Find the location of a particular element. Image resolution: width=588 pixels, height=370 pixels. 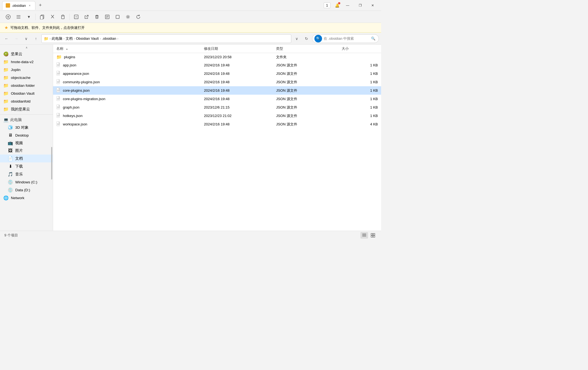

sidebar-label-hnote: hnote-data-v2 is located at coordinates (22, 62).